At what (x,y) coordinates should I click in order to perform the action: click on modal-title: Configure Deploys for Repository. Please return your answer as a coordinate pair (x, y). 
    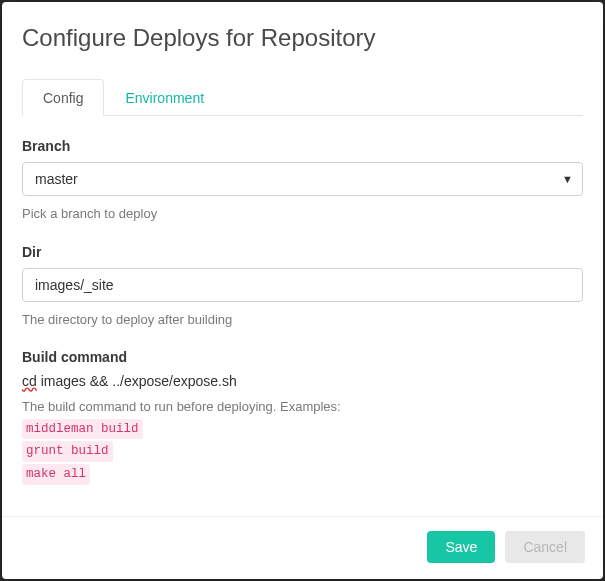
    Looking at the image, I should click on (302, 38).